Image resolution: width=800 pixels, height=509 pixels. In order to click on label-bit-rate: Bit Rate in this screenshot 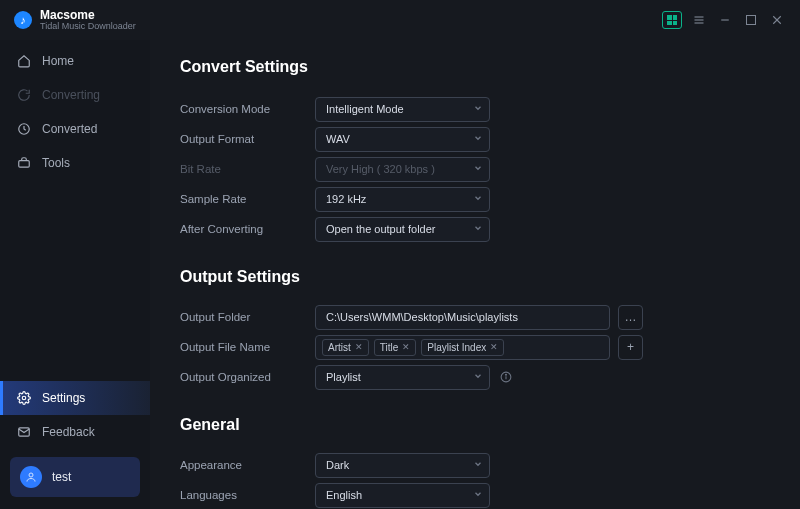, I will do `click(248, 169)`.